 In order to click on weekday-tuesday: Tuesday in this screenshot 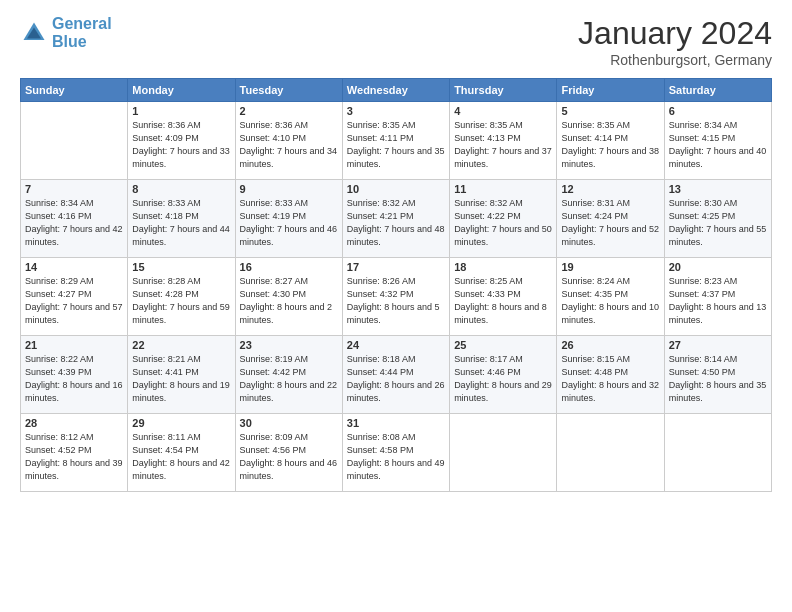, I will do `click(288, 90)`.